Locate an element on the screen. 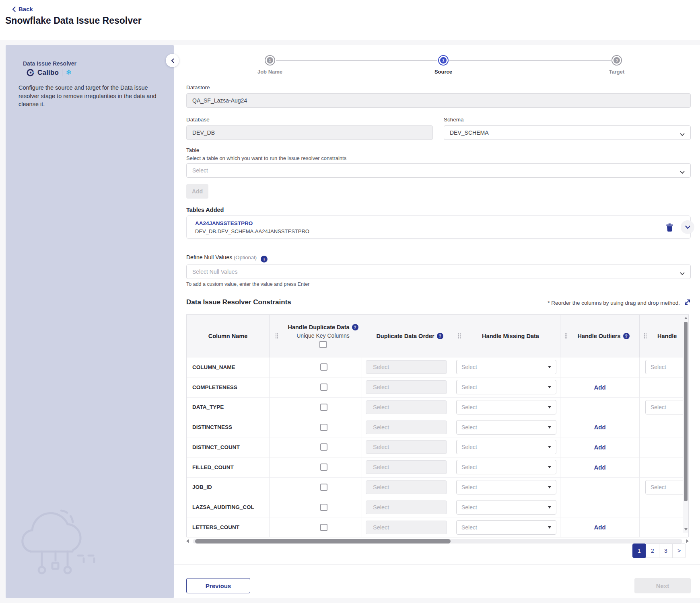 The height and width of the screenshot is (603, 700). page-button-3: 3 is located at coordinates (666, 551).